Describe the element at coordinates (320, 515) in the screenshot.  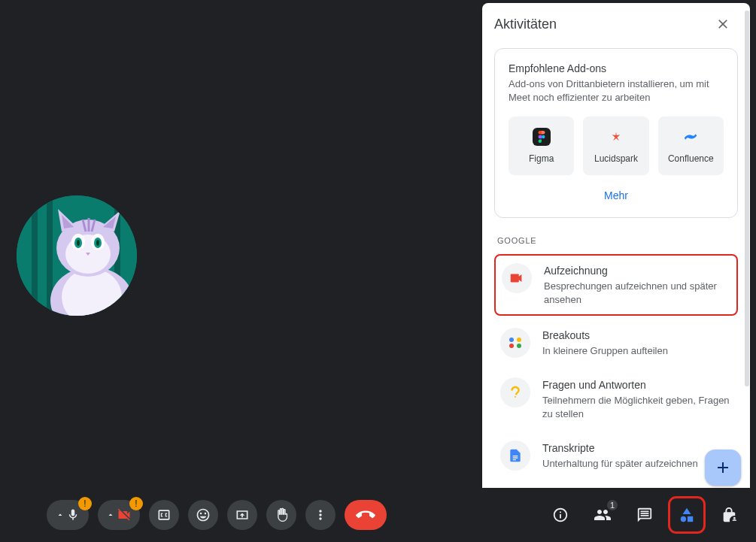
I see `more-vertical-icon` at that location.